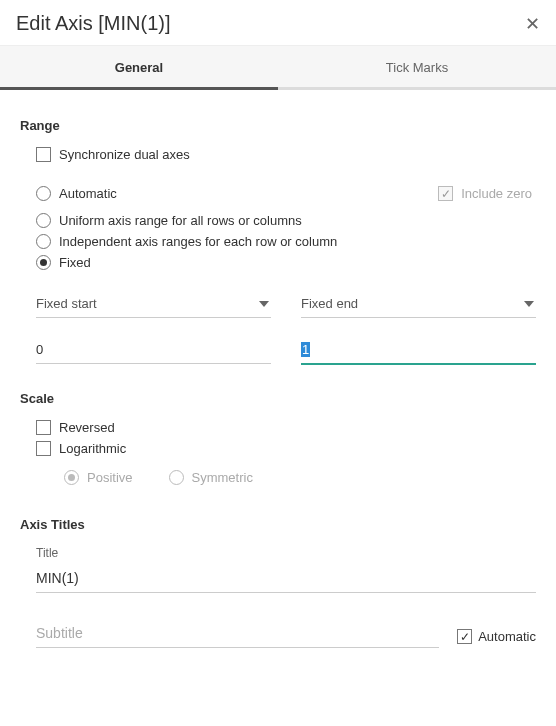  I want to click on fixed-end-dropdown-label: Fixed end, so click(330, 304).